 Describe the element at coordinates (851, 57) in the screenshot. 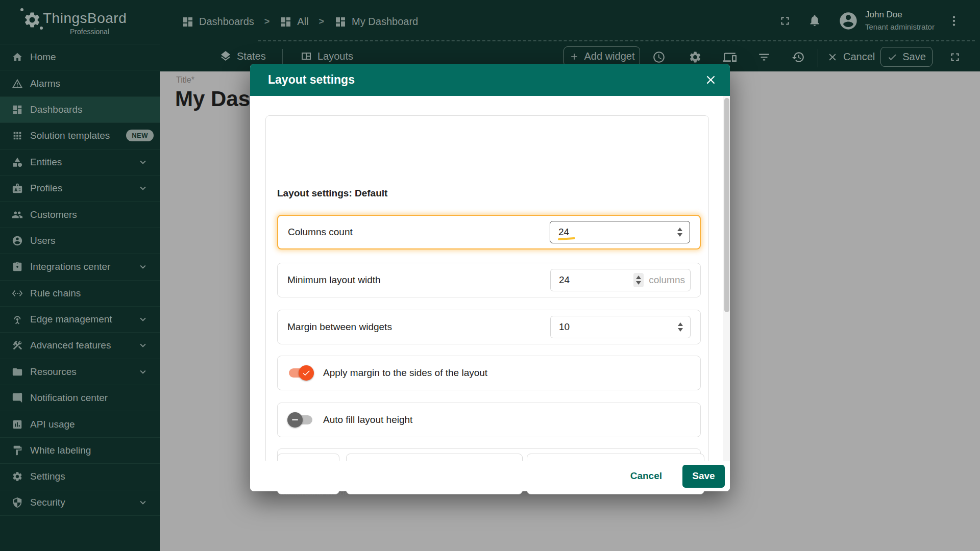

I see `toolbar-cancel-button: Cancel` at that location.